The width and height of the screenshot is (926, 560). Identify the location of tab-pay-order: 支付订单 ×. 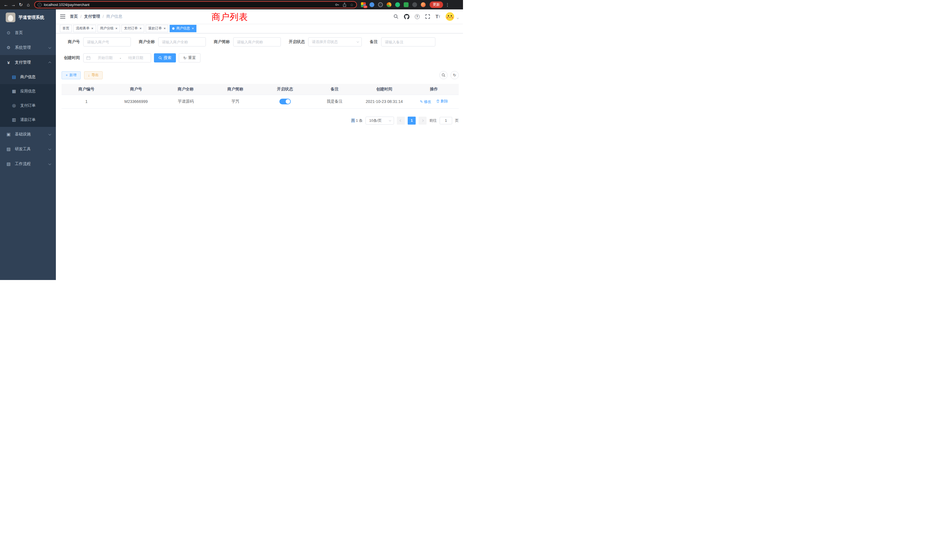
(133, 29).